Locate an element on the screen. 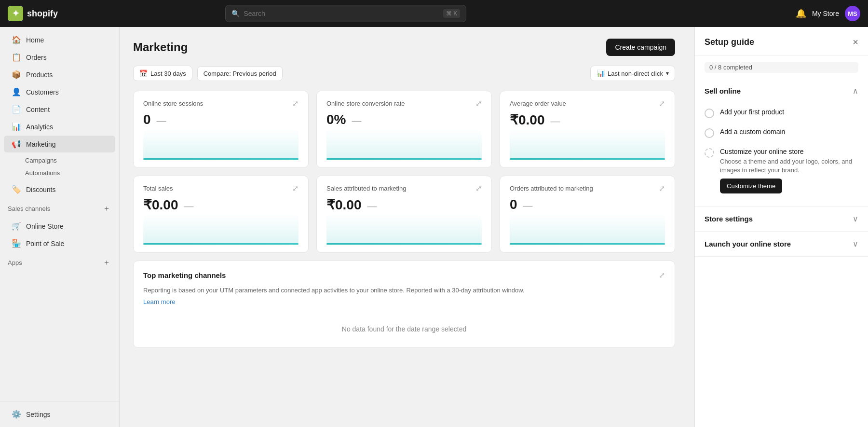 The image size is (868, 427). orders-icon: 📋 is located at coordinates (16, 57).